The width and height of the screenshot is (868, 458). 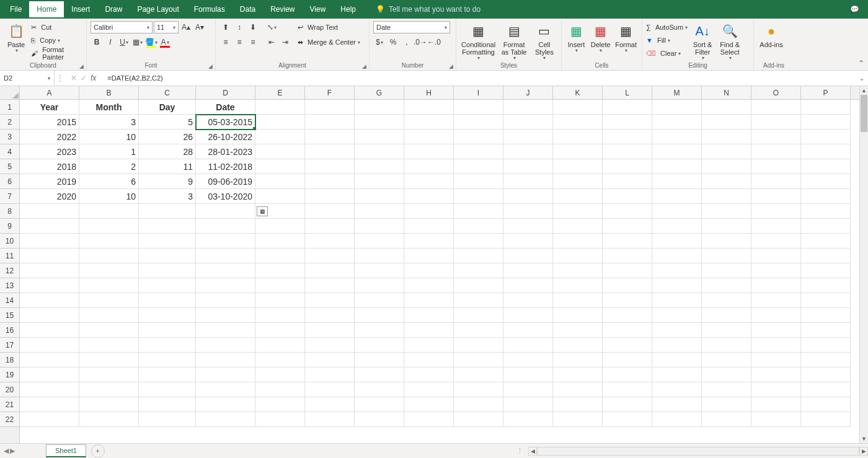 I want to click on cell-N15, so click(x=727, y=315).